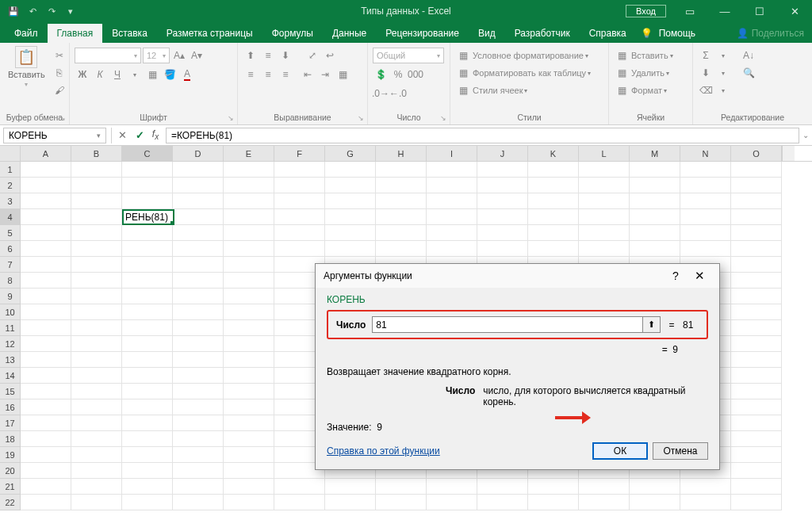 Image resolution: width=812 pixels, height=516 pixels. What do you see at coordinates (699, 276) in the screenshot?
I see `close-icon: ✕` at bounding box center [699, 276].